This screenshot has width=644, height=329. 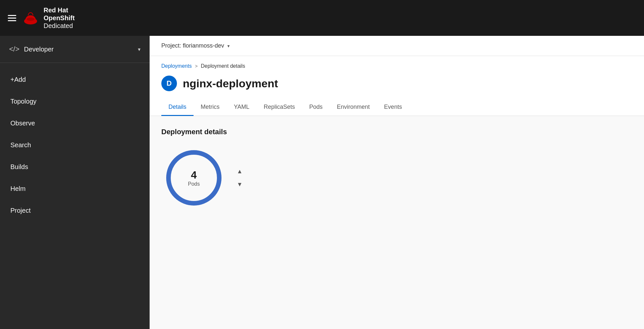 I want to click on brand-text: Red Hat OpenShift Dedicated, so click(x=59, y=18).